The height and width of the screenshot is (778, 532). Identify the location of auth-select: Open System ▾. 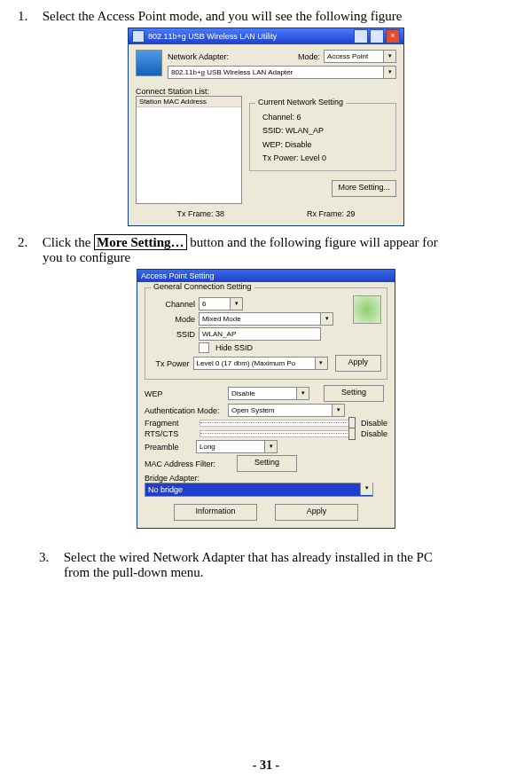
(286, 410).